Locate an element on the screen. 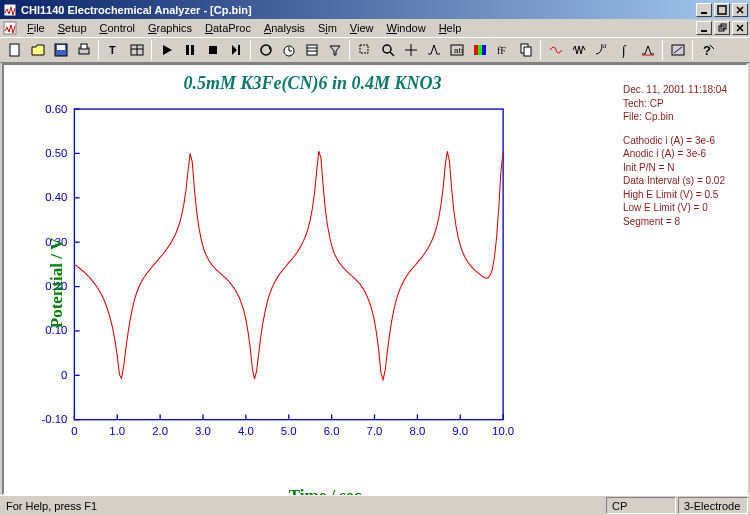  tool-repeat-icon is located at coordinates (266, 50).